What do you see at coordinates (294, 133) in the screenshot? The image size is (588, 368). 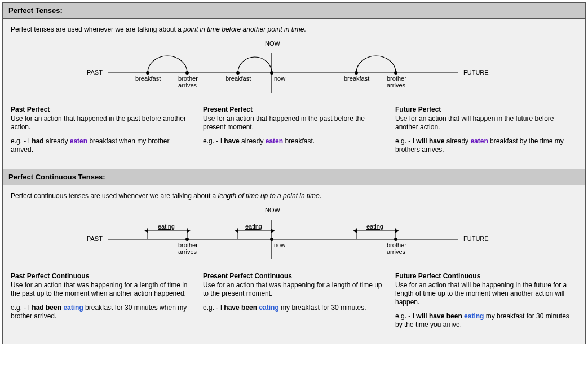 I see `present-perfect-col: Present Perfect Use for an action that h…` at bounding box center [294, 133].